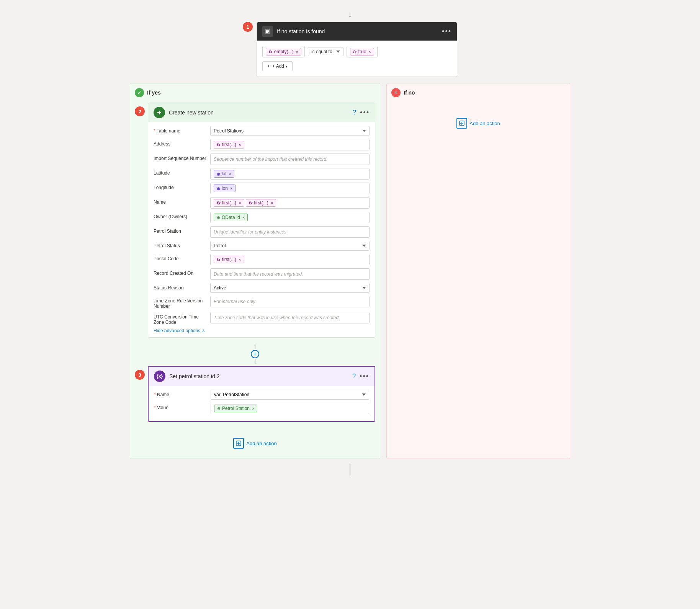  I want to click on condition-right-token: fx true ×, so click(362, 52).